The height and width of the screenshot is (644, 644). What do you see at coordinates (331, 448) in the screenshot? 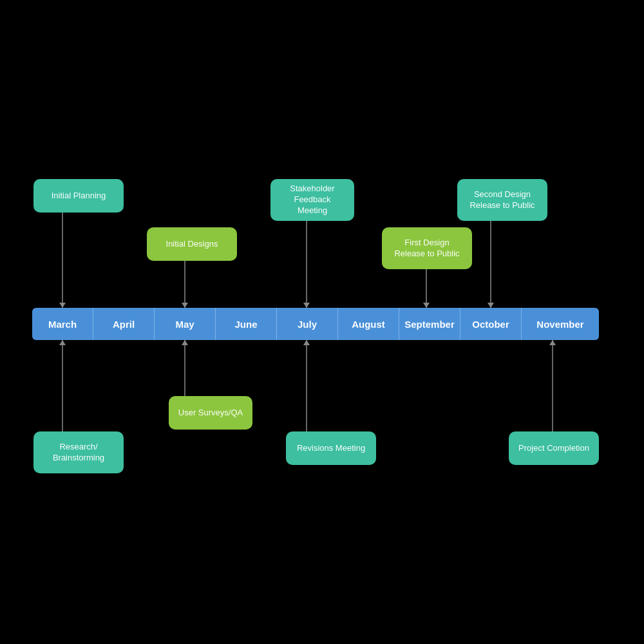
I see `revisions-meeting-box: Revisions Meeting` at bounding box center [331, 448].